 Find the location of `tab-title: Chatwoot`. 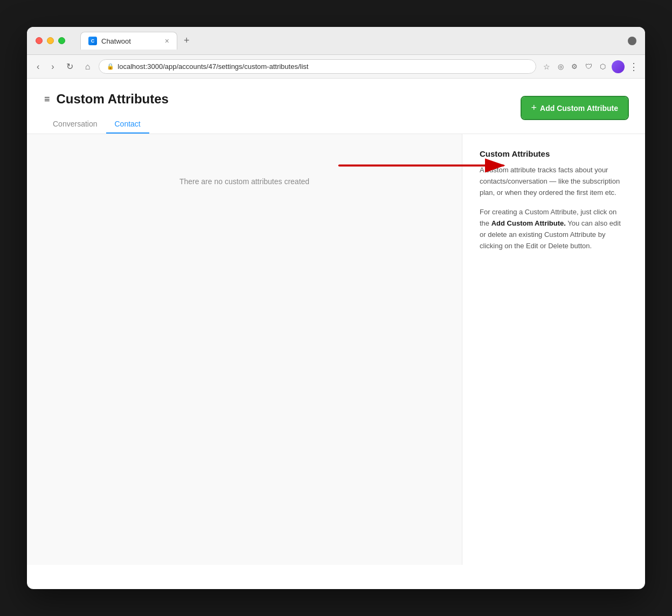

tab-title: Chatwoot is located at coordinates (116, 41).